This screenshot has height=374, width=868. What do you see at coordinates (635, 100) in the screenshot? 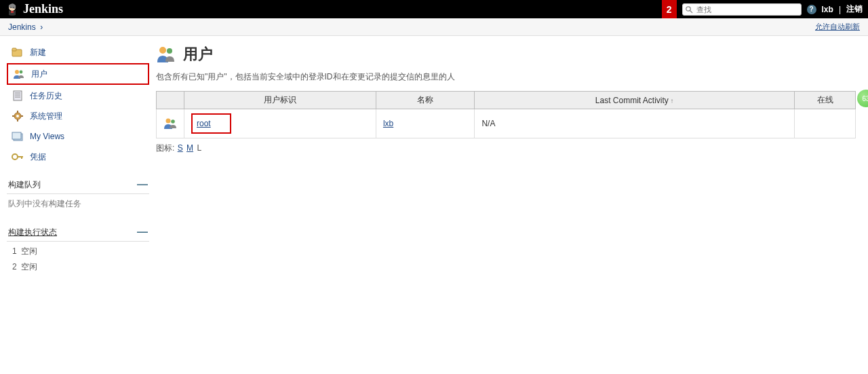
I see `col-last-commit: Last Commit Activity` at bounding box center [635, 100].